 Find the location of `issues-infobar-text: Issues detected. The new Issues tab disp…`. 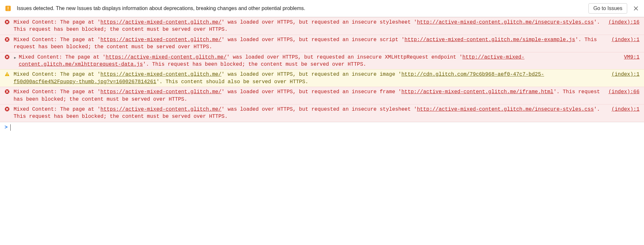

issues-infobar-text: Issues detected. The new Issues tab disp… is located at coordinates (300, 8).